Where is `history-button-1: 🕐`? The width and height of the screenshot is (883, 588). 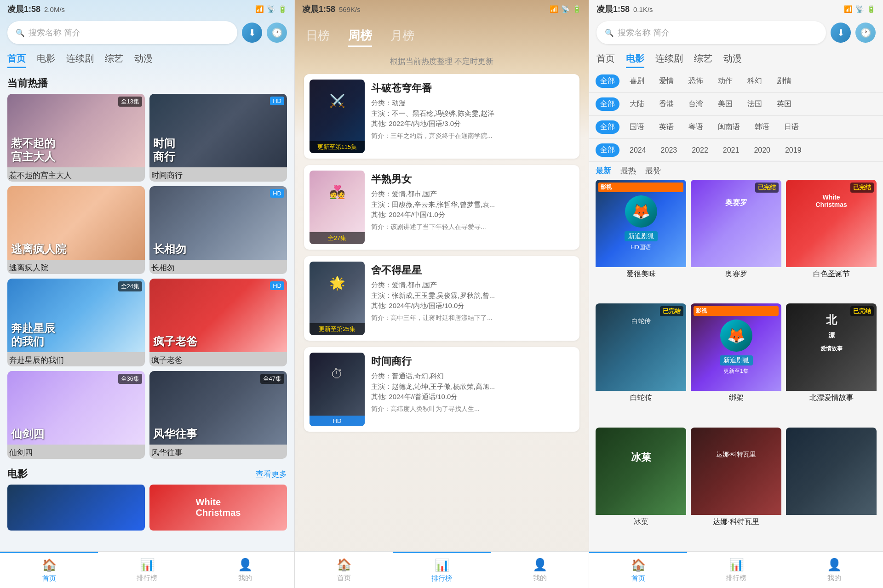 history-button-1: 🕐 is located at coordinates (277, 33).